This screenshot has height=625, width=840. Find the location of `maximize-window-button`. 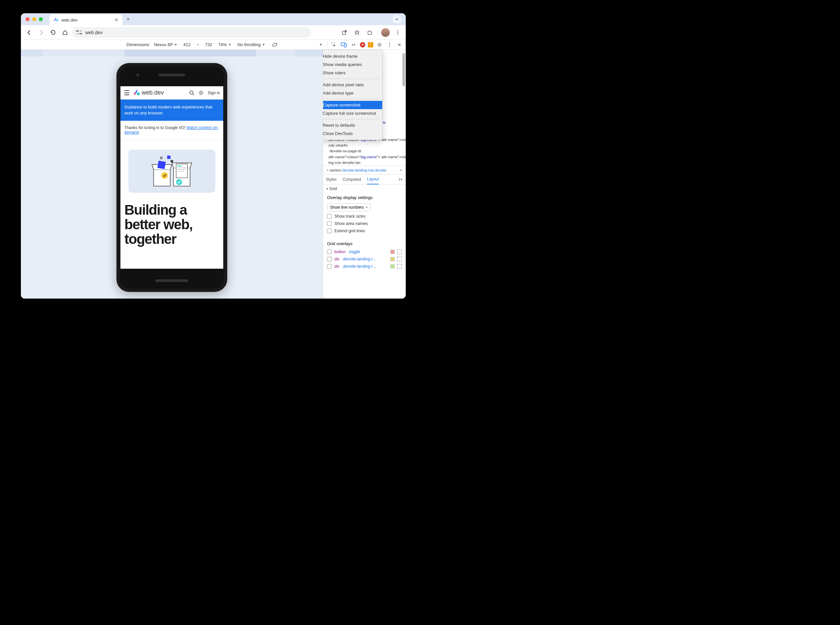

maximize-window-button is located at coordinates (41, 19).